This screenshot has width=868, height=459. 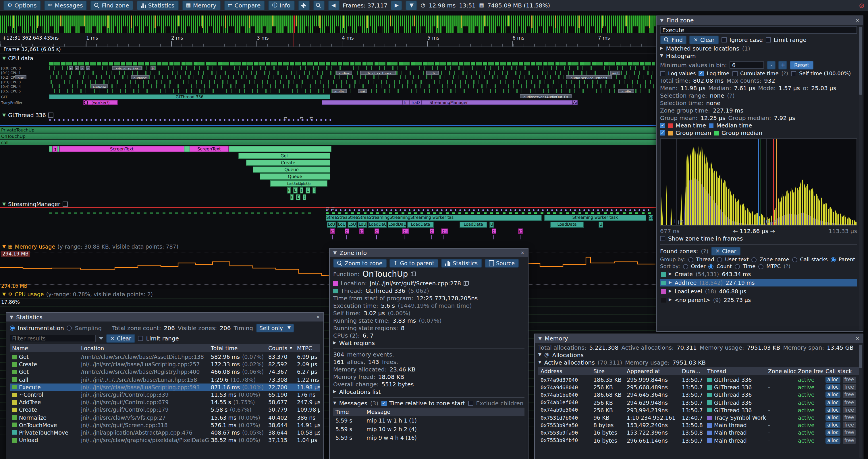 I want to click on column-header: Call stack, so click(x=841, y=371).